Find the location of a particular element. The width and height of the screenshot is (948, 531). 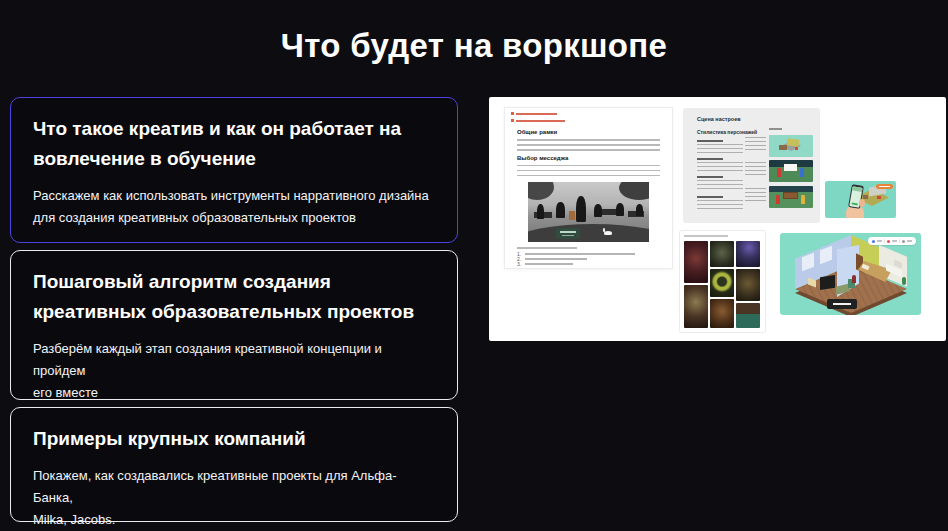

reaction-icon is located at coordinates (874, 242).